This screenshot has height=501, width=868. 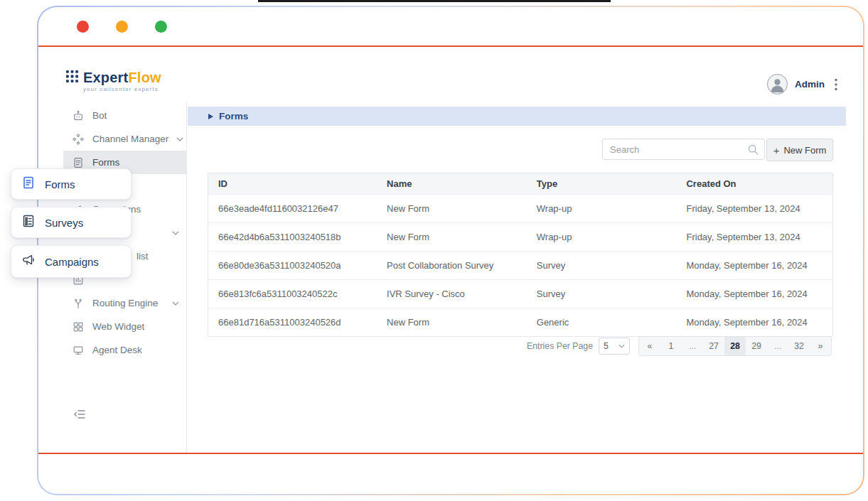 I want to click on sidebar-item-channel-manager: Channel Manager, so click(x=125, y=139).